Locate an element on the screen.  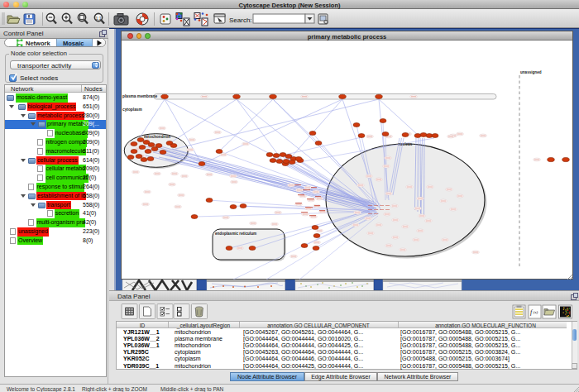
svg-text: unassigned is located at coordinates (531, 73).